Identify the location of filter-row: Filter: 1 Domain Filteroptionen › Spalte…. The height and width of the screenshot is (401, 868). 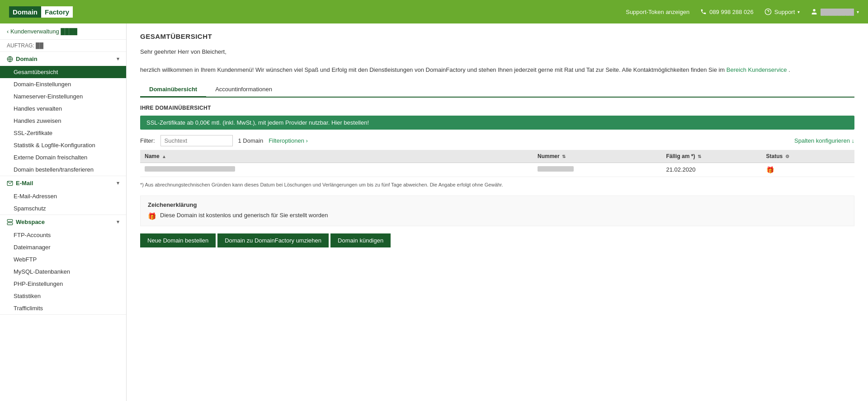
(497, 141).